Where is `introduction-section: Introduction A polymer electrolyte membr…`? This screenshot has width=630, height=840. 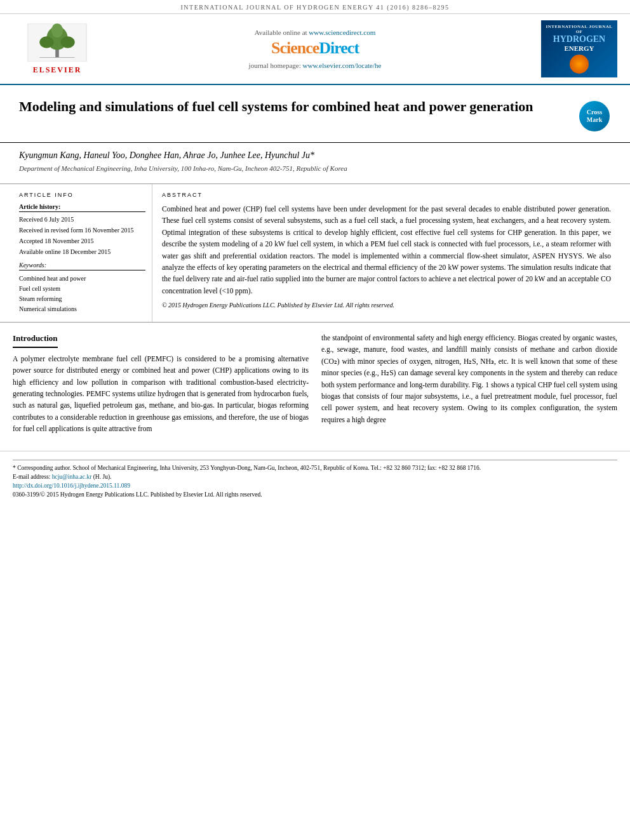
introduction-section: Introduction A polymer electrolyte membr… is located at coordinates (315, 383).